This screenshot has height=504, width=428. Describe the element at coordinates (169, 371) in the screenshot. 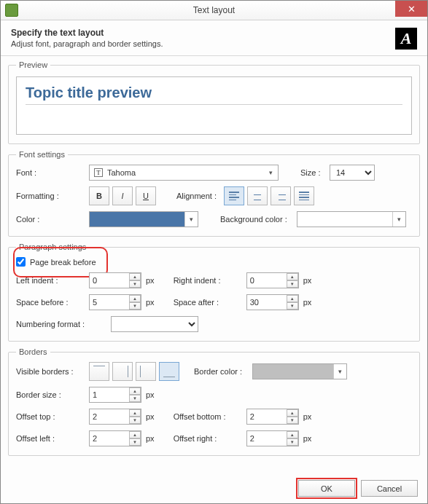

I see `border-bottom-button` at that location.